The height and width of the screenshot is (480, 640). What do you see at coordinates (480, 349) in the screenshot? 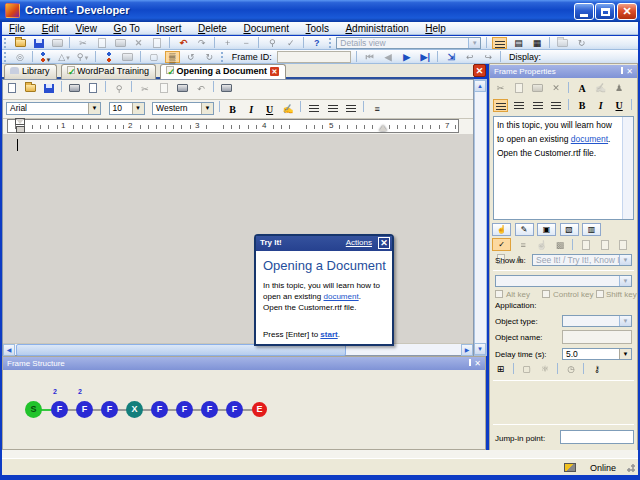
I see `scroll-down-icon: ▼` at bounding box center [480, 349].